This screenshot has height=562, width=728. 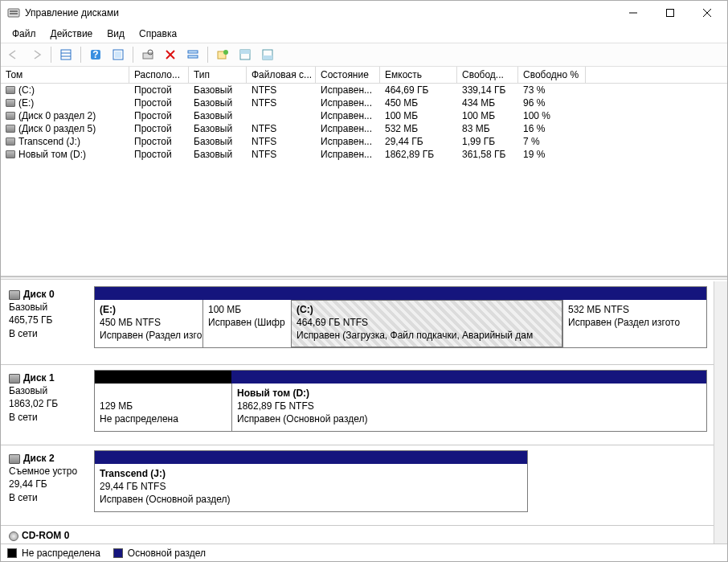 What do you see at coordinates (247, 323) in the screenshot?
I see `partition-recovery: 100 МБ Исправен (Шифр` at bounding box center [247, 323].